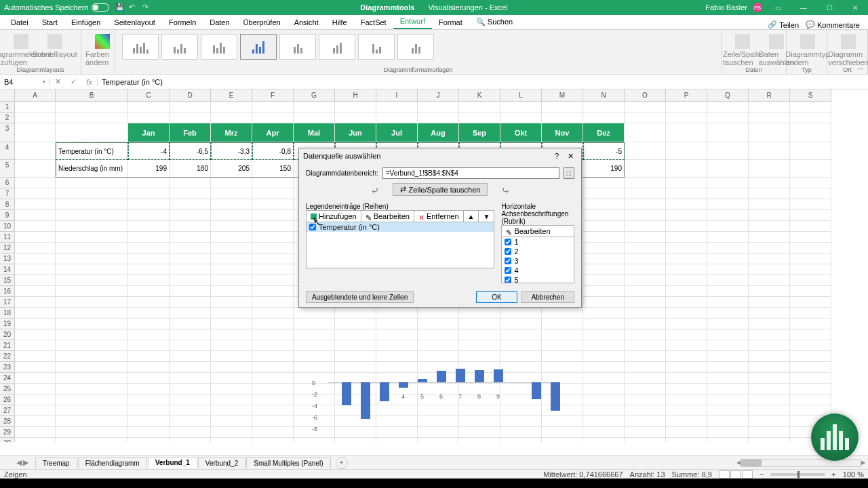 This screenshot has height=488, width=868. Describe the element at coordinates (400, 245) in the screenshot. I see `series-listbox: Temperatur (in °C)` at that location.